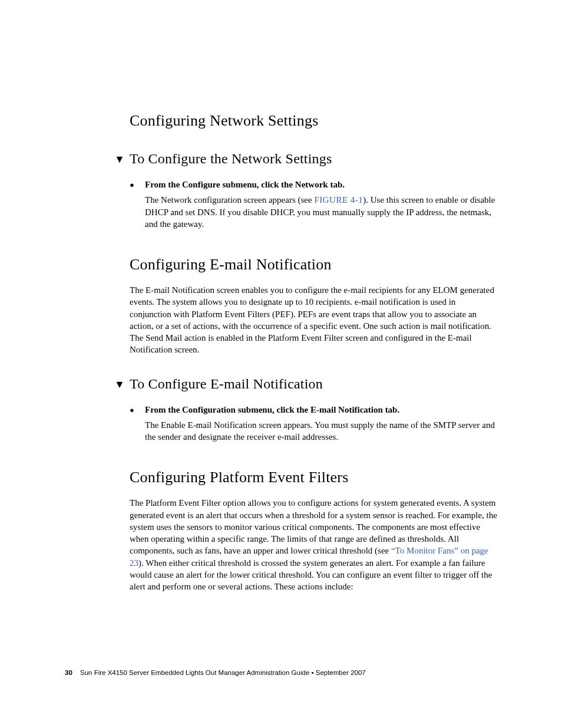  Describe the element at coordinates (313, 320) in the screenshot. I see `paragraph: The E-mail Notification screen enables y…` at that location.